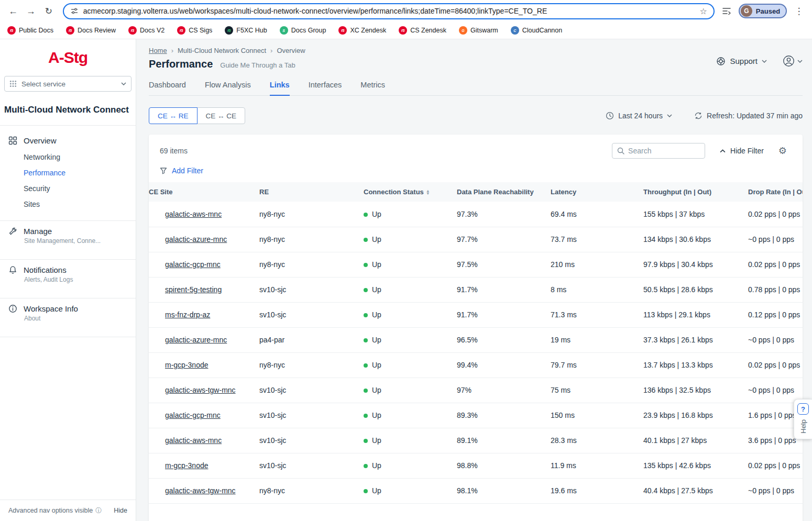  What do you see at coordinates (640, 116) in the screenshot?
I see `time-range-label: Last 24 hours` at bounding box center [640, 116].